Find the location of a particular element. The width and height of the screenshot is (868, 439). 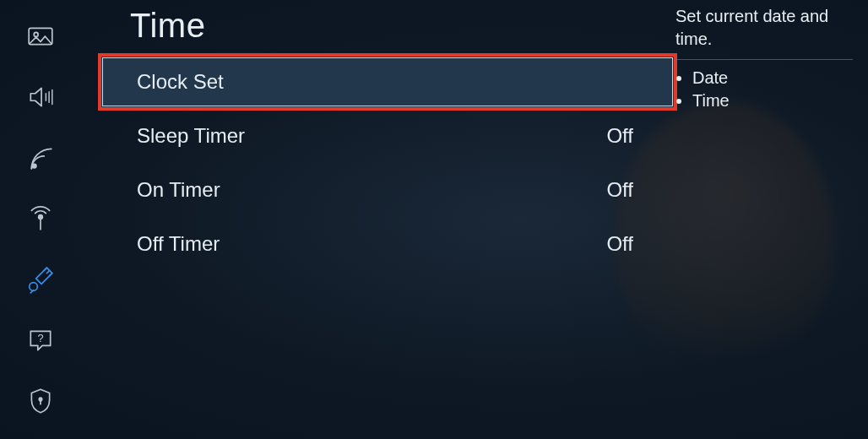

sound-icon is located at coordinates (41, 97).